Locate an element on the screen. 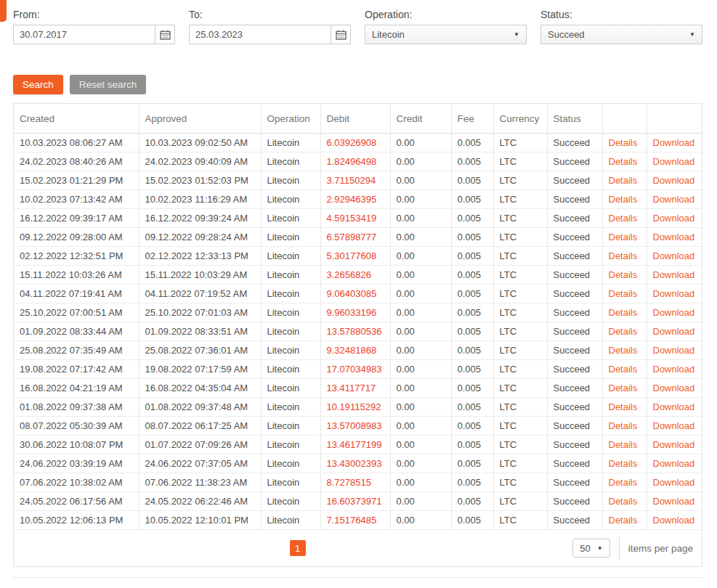  from-date-input is located at coordinates (84, 35).